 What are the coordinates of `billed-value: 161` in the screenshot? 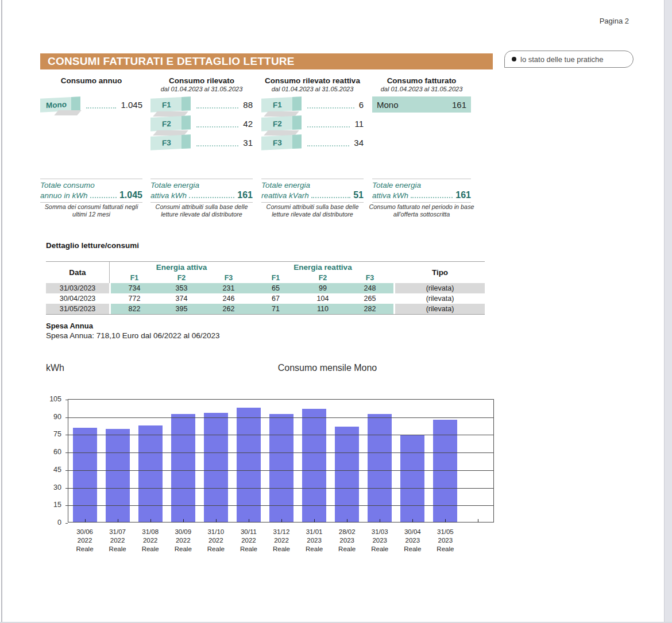 It's located at (459, 105).